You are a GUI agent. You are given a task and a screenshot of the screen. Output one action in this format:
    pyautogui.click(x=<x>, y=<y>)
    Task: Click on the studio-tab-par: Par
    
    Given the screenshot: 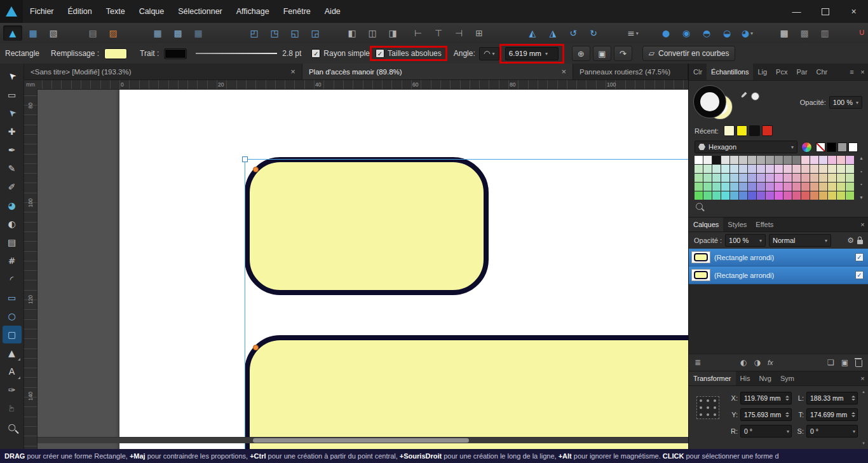 What is the action you would take?
    pyautogui.click(x=802, y=72)
    